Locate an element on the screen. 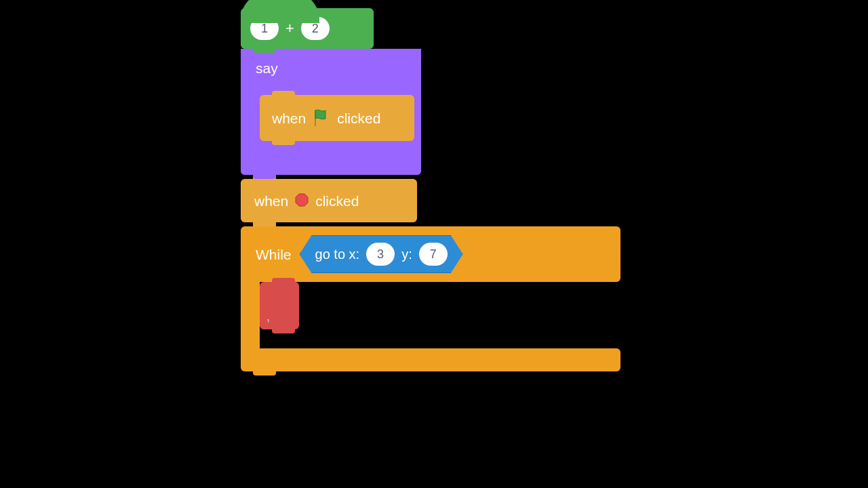  math-hat-block: 1 + 2 is located at coordinates (307, 28).